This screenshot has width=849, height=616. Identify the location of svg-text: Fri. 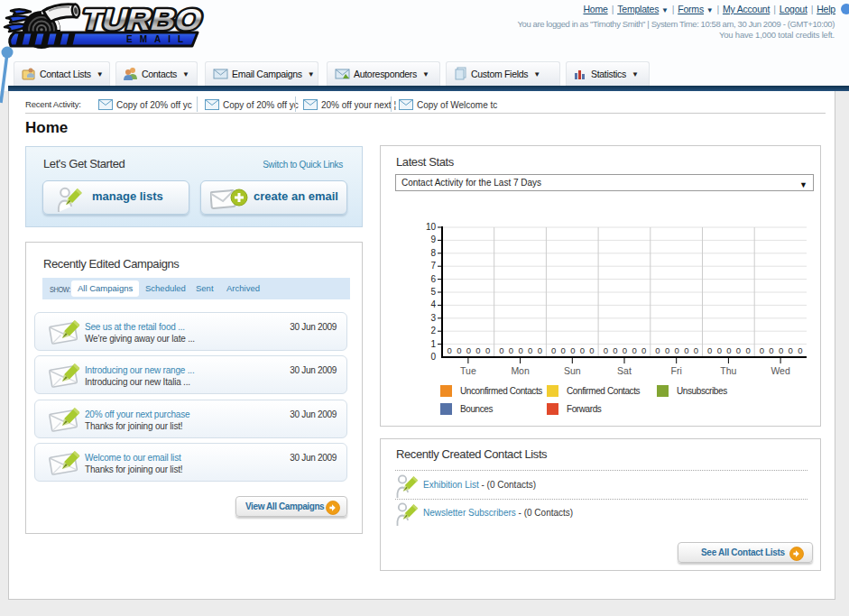
(677, 371).